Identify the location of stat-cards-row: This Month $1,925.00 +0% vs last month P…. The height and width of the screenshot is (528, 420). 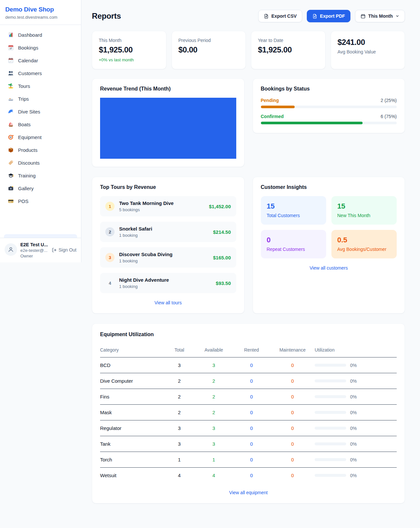
(248, 50).